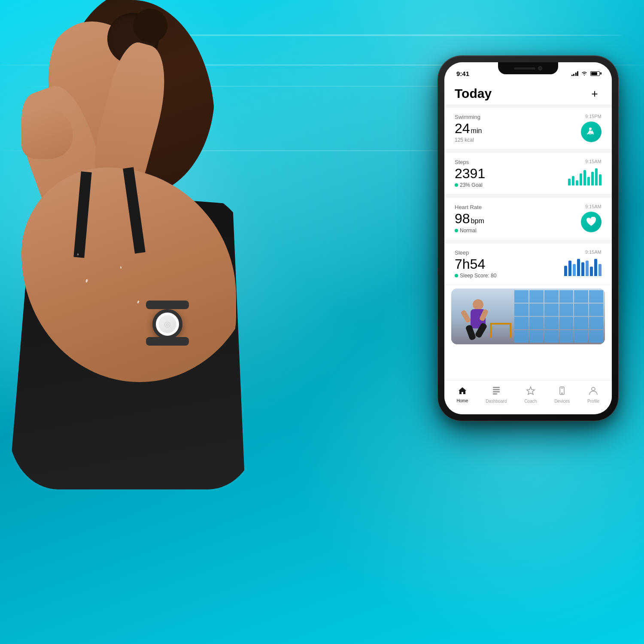 The image size is (644, 644). I want to click on heart-rate-label: Heart Rate, so click(511, 207).